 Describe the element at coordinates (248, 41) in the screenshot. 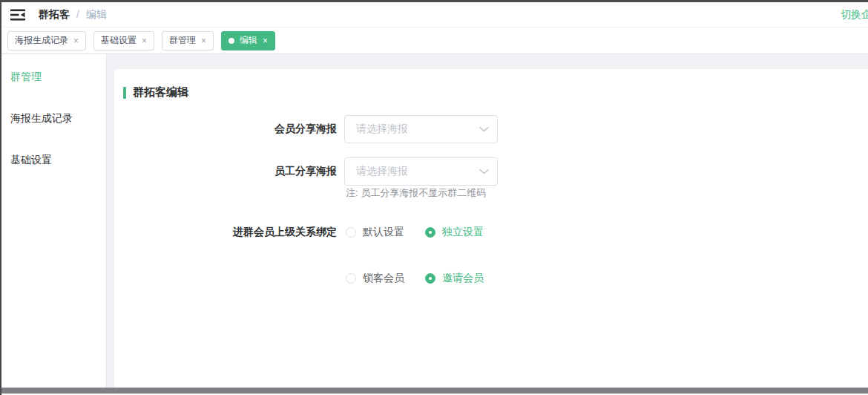

I see `tab-edit-active: 编辑 ×` at that location.